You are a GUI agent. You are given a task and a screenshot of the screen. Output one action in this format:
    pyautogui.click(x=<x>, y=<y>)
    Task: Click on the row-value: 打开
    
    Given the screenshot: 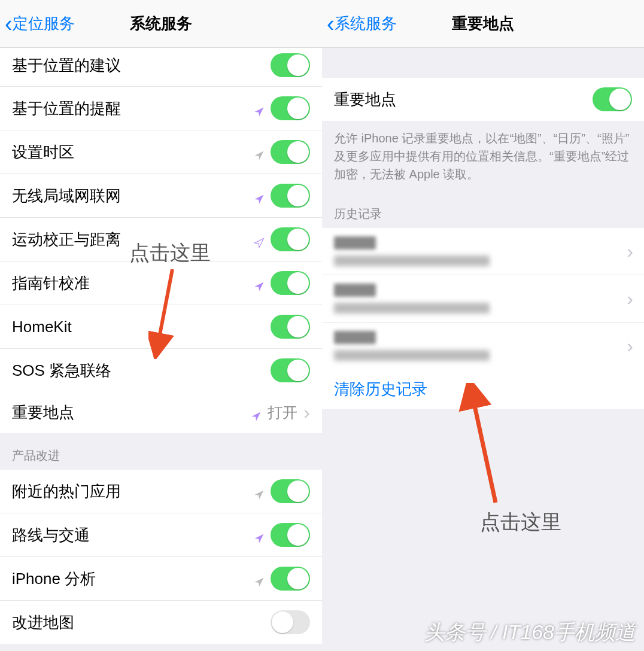 What is the action you would take?
    pyautogui.click(x=282, y=413)
    